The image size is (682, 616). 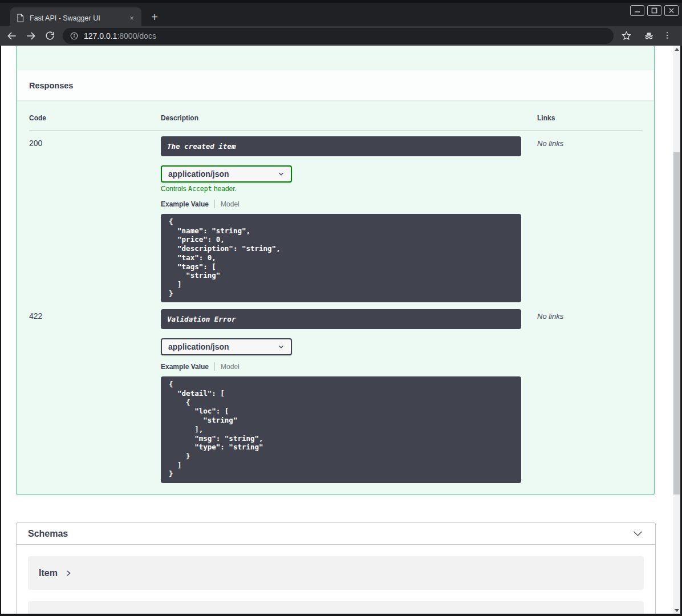 What do you see at coordinates (672, 10) in the screenshot?
I see `close-button` at bounding box center [672, 10].